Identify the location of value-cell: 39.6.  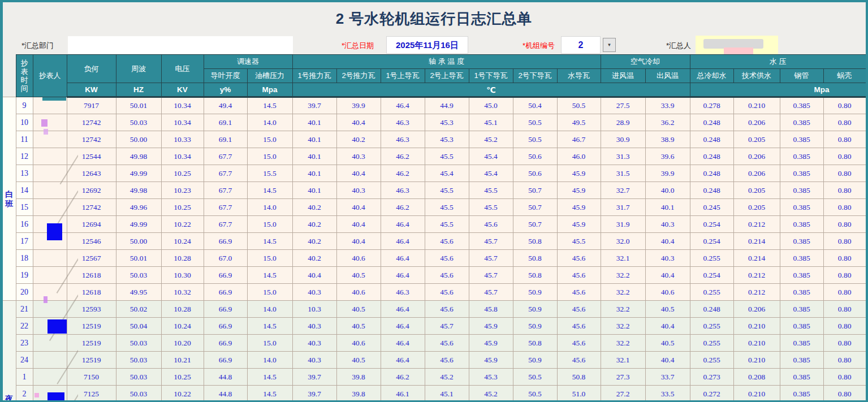
(667, 157).